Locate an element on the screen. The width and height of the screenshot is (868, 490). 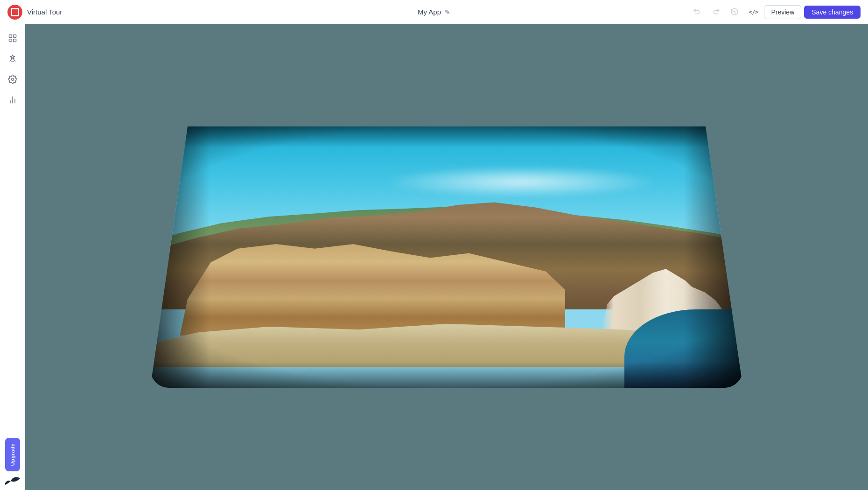
code-button: </> is located at coordinates (753, 12).